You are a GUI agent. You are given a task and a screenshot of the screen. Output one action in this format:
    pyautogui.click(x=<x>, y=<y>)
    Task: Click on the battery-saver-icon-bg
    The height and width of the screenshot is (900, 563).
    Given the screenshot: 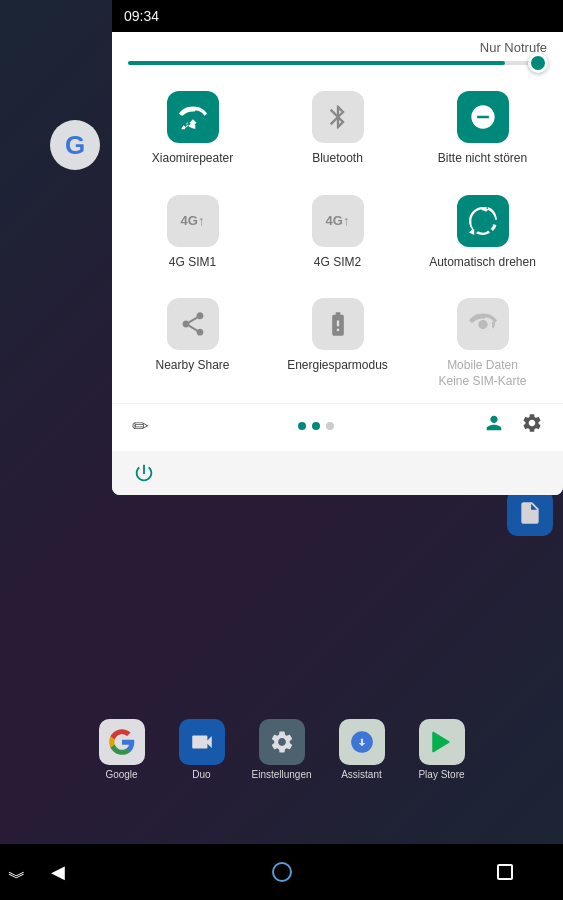 What is the action you would take?
    pyautogui.click(x=338, y=324)
    